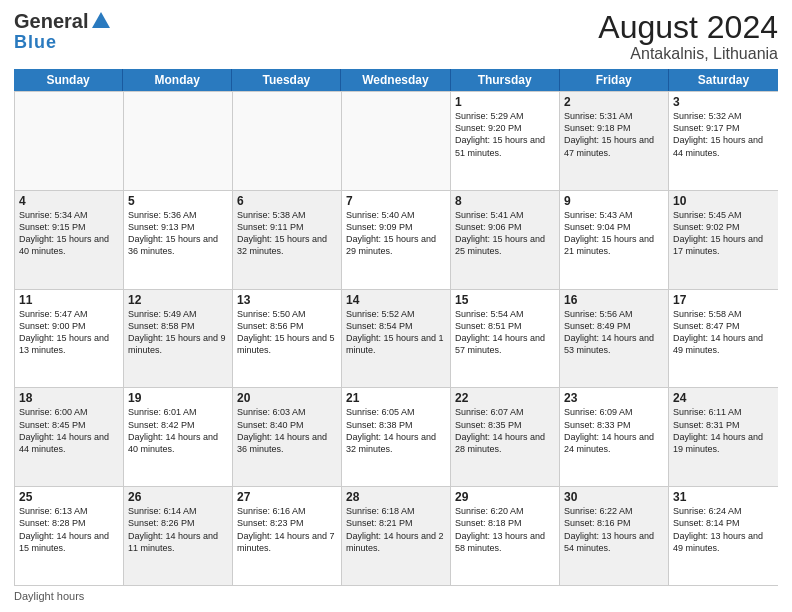 Image resolution: width=792 pixels, height=612 pixels. I want to click on cell-info: Sunrise: 6:01 AM Sunset: 8:42 PM Dayligh…, so click(178, 430).